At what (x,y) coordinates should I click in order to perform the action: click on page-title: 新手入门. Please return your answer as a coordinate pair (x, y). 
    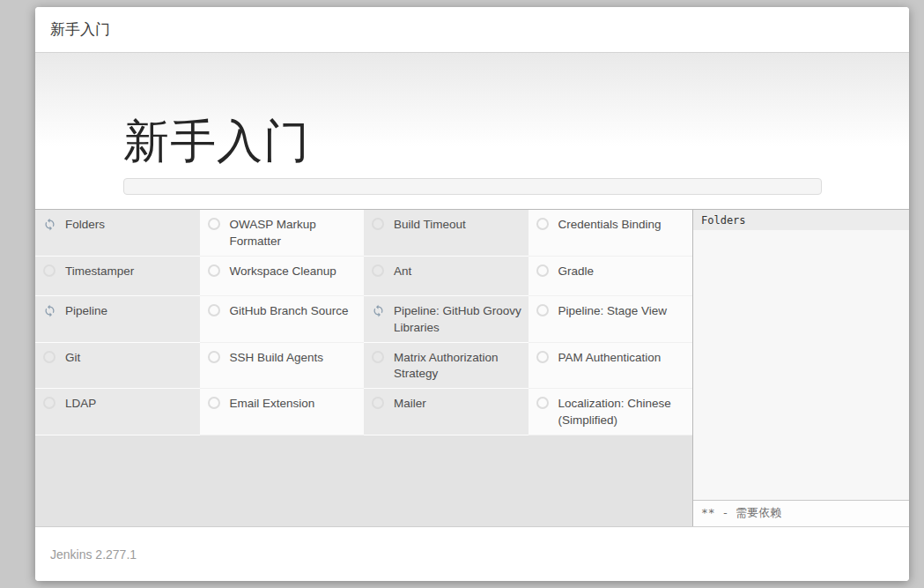
    Looking at the image, I should click on (217, 141).